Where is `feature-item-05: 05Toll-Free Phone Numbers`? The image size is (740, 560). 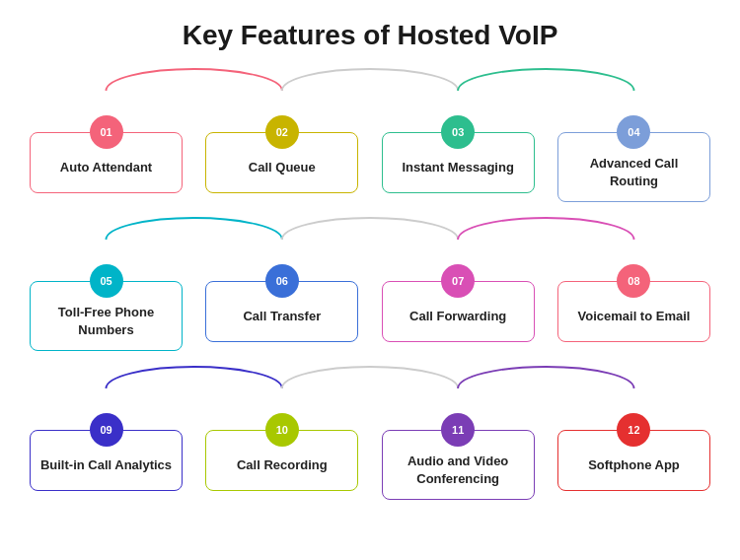
feature-item-05: 05Toll-Free Phone Numbers is located at coordinates (107, 308).